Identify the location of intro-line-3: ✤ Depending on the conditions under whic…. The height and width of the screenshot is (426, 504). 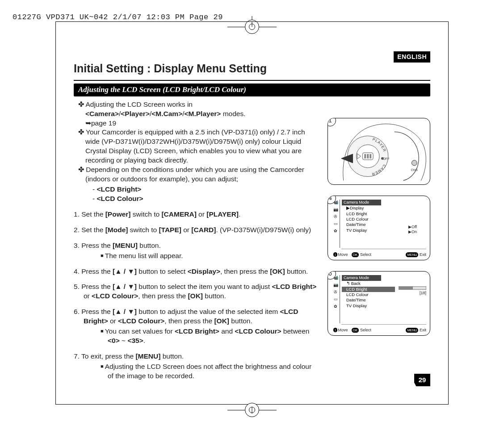
(197, 175).